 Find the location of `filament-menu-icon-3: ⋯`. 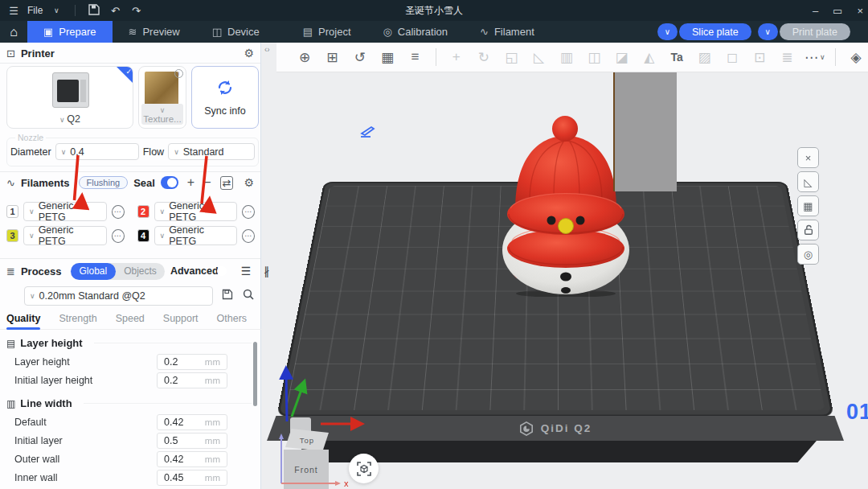

filament-menu-icon-3: ⋯ is located at coordinates (118, 236).